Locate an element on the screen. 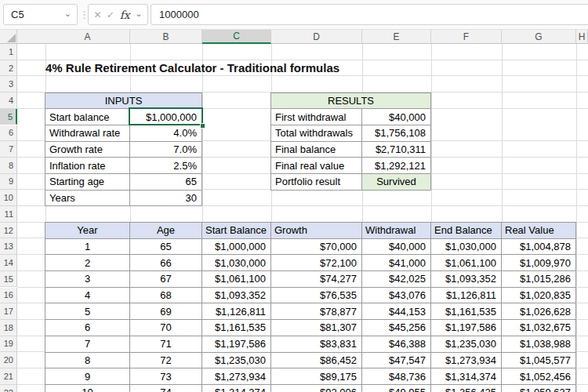 The height and width of the screenshot is (392, 588). schedule-cell: $41,000 is located at coordinates (397, 263).